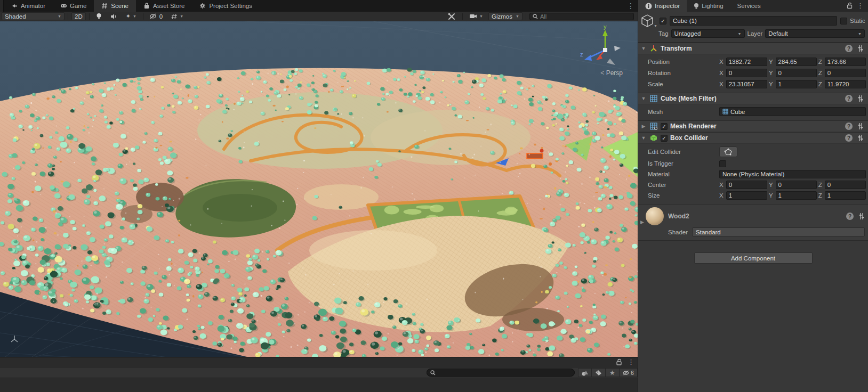  I want to click on gizmo-z-label: z, so click(582, 54).